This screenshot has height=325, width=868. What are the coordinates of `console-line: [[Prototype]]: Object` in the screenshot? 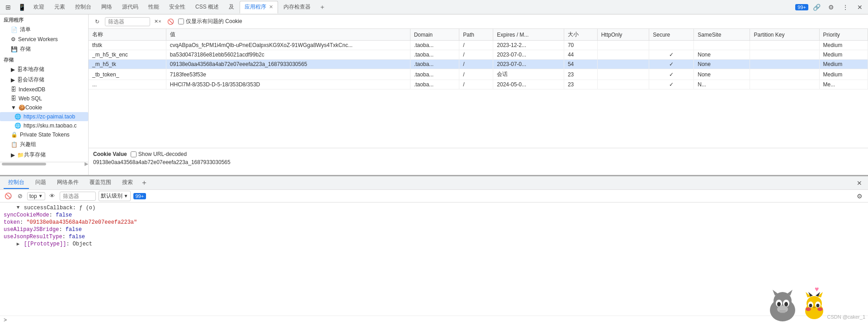 It's located at (434, 244).